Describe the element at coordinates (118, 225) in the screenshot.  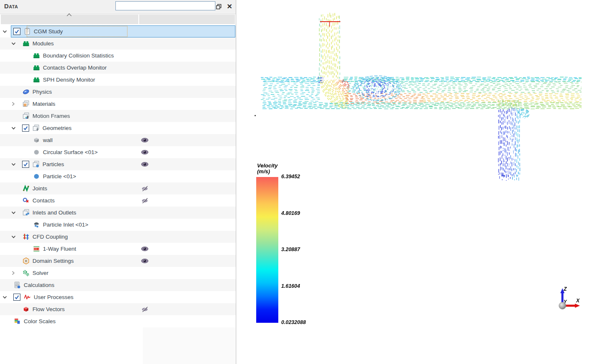
I see `tree-item-particle-inlet-01: Particle Inlet <01>` at that location.